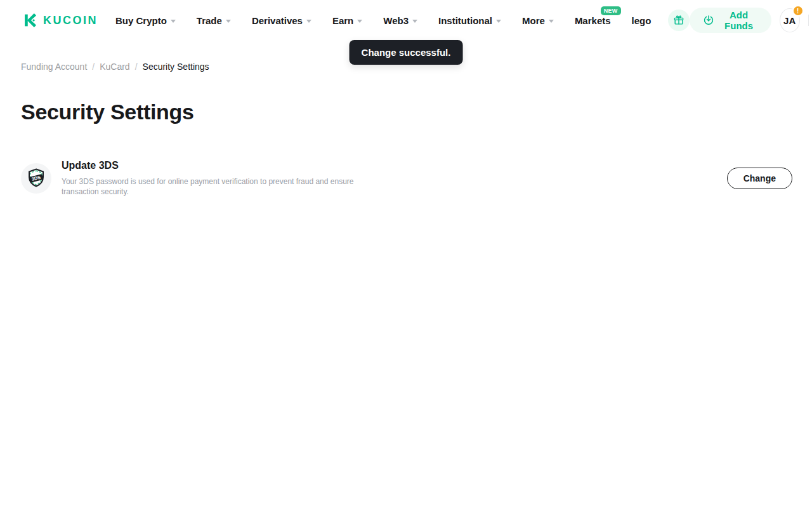 Image resolution: width=812 pixels, height=523 pixels. What do you see at coordinates (789, 20) in the screenshot?
I see `avatar-initials: JA` at bounding box center [789, 20].